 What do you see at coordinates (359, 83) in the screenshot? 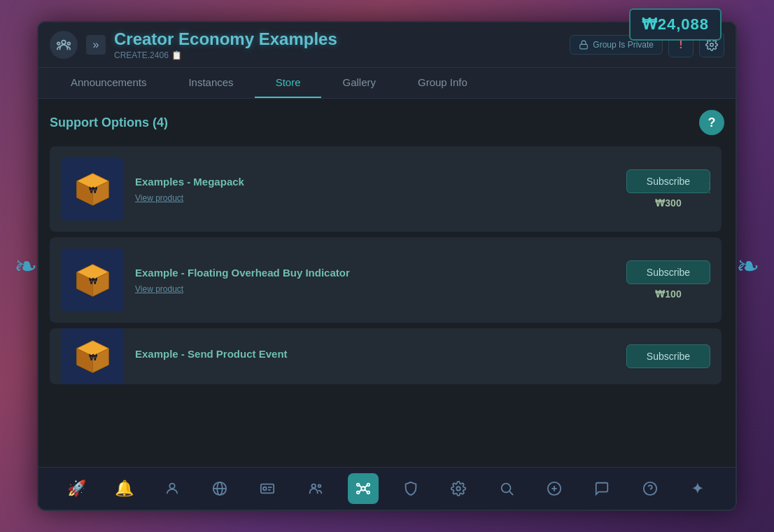
I see `tab-gallery: Gallery` at bounding box center [359, 83].